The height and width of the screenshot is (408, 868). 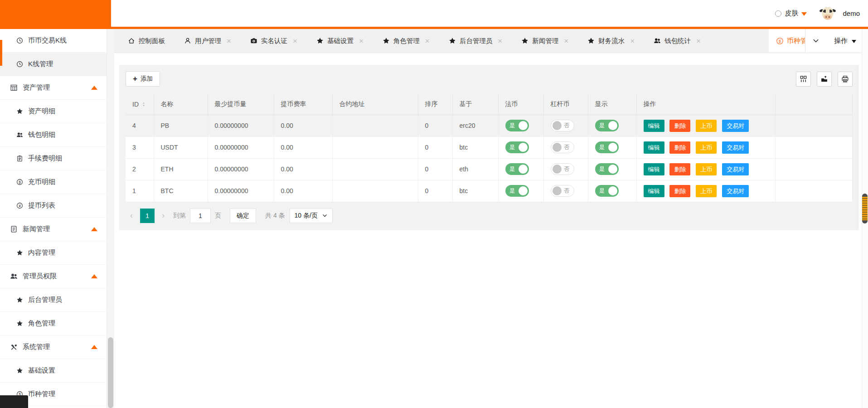 I want to click on export-button, so click(x=824, y=79).